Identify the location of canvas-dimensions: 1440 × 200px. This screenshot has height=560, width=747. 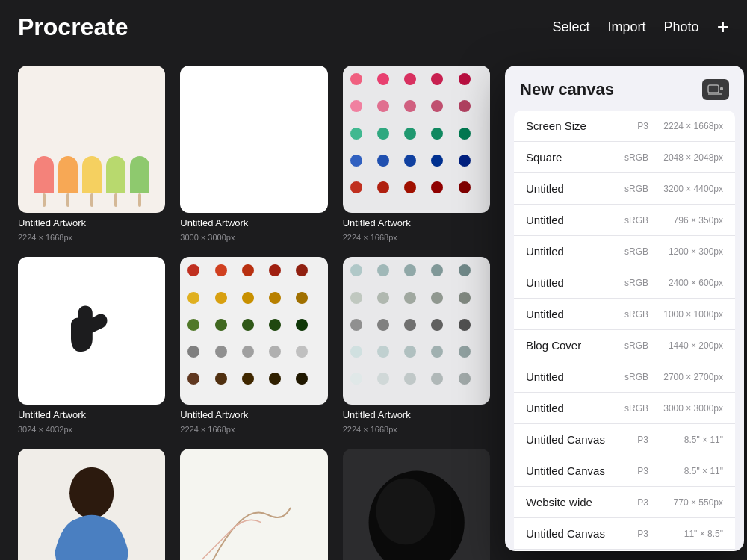
(689, 346).